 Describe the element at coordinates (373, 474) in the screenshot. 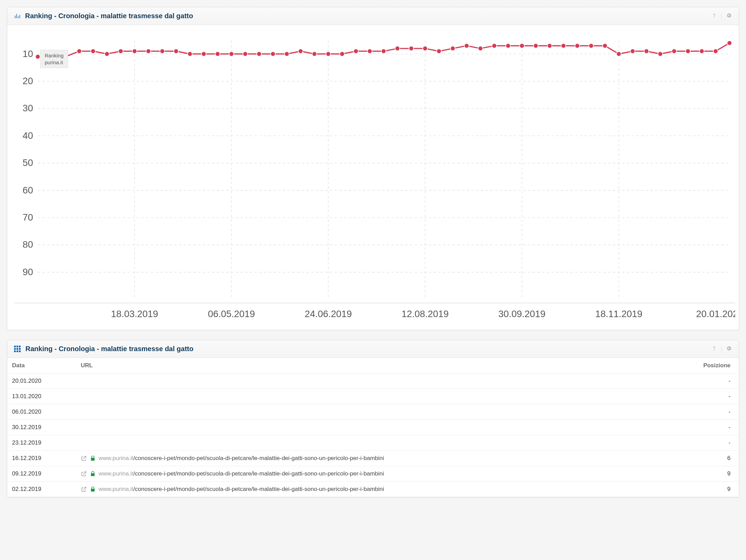

I see `table-row: 09.12.2019www.purina.it/conoscere-i-pet/…` at that location.